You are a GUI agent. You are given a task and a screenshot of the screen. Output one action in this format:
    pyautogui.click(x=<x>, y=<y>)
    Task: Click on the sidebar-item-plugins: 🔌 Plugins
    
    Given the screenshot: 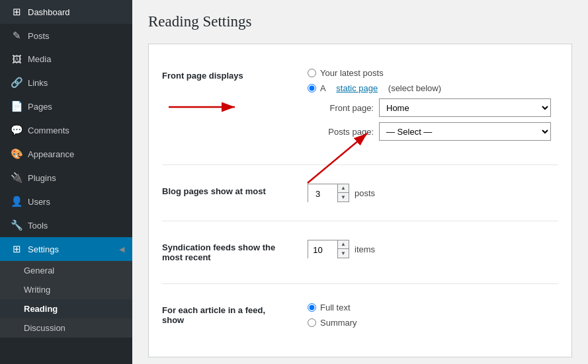 What is the action you would take?
    pyautogui.click(x=66, y=178)
    